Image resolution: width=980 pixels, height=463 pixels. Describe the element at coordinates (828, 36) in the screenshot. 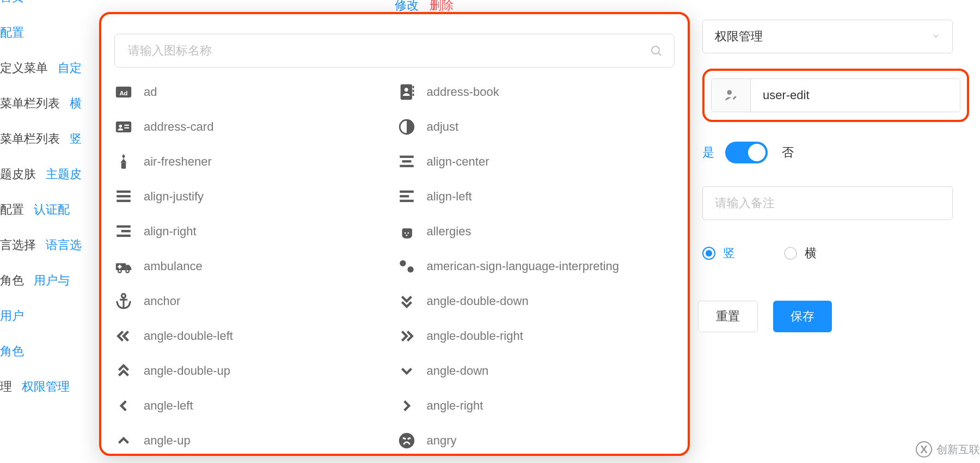

I see `parent-select: 权限管理` at that location.